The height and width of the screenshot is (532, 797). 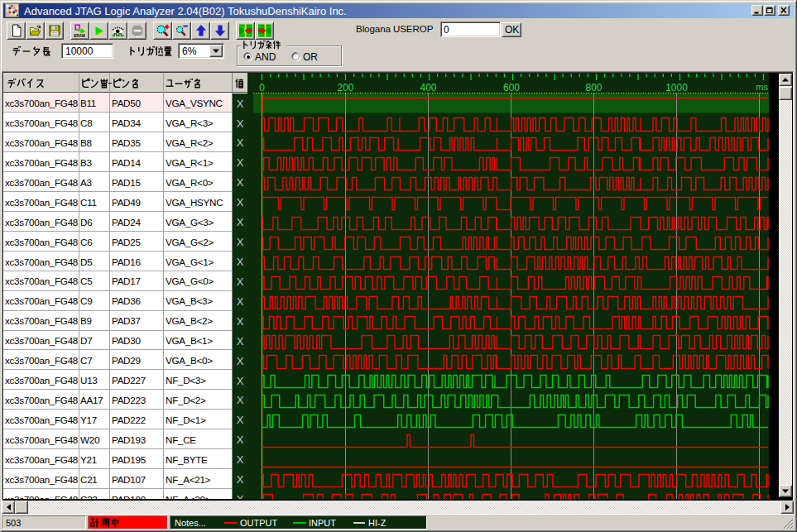 What do you see at coordinates (677, 88) in the screenshot?
I see `svg-text: 1000` at bounding box center [677, 88].